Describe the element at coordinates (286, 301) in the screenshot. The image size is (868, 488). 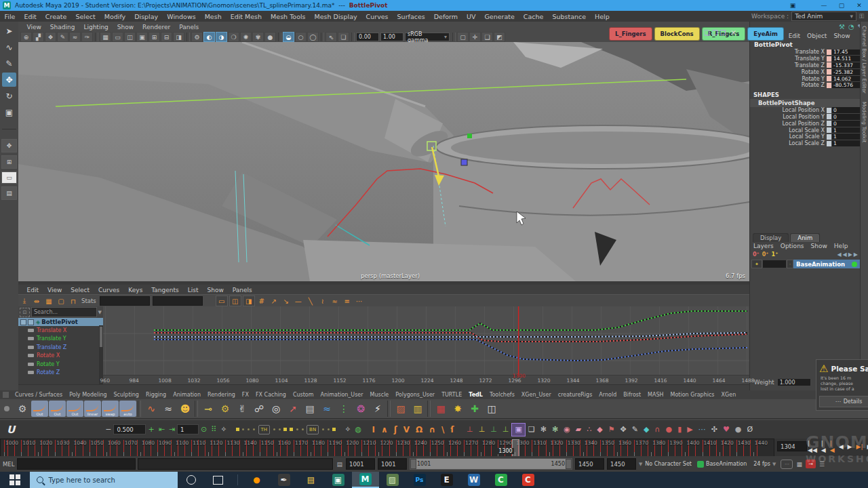
I see `ge-tool-right-5: ↘` at that location.